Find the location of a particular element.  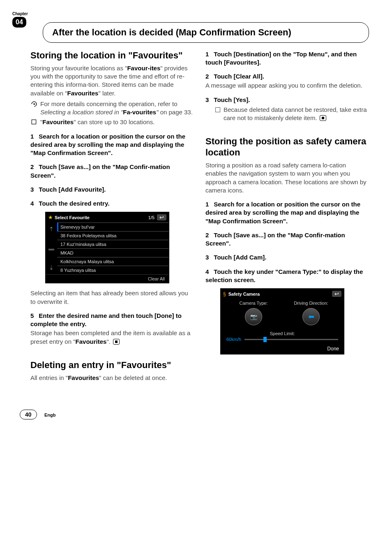

chapter-label: Chapter is located at coordinates (20, 14).